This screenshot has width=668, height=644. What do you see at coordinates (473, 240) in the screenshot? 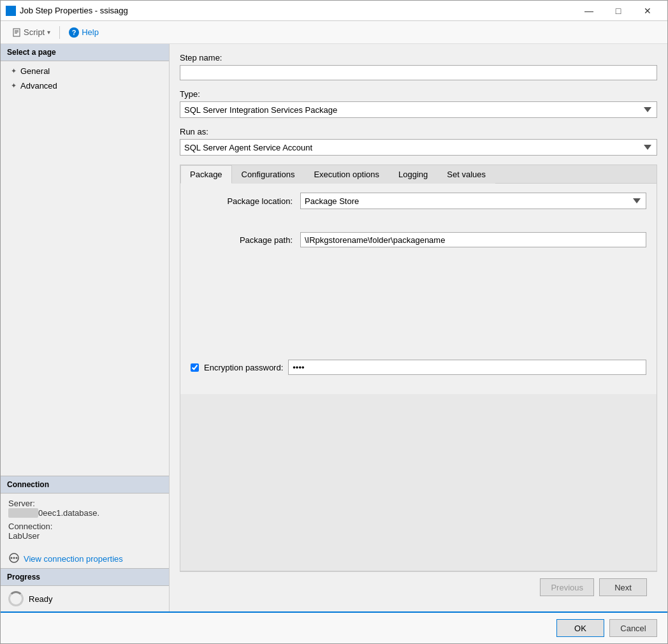
I see `package-path-control` at bounding box center [473, 240].